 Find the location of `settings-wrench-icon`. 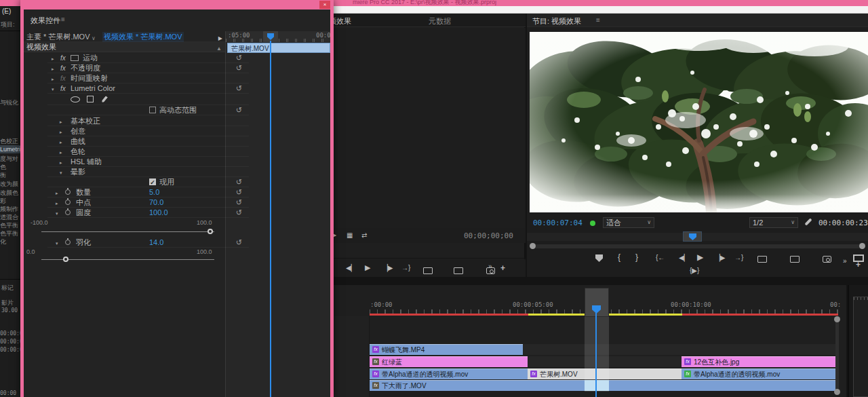

settings-wrench-icon is located at coordinates (808, 221).